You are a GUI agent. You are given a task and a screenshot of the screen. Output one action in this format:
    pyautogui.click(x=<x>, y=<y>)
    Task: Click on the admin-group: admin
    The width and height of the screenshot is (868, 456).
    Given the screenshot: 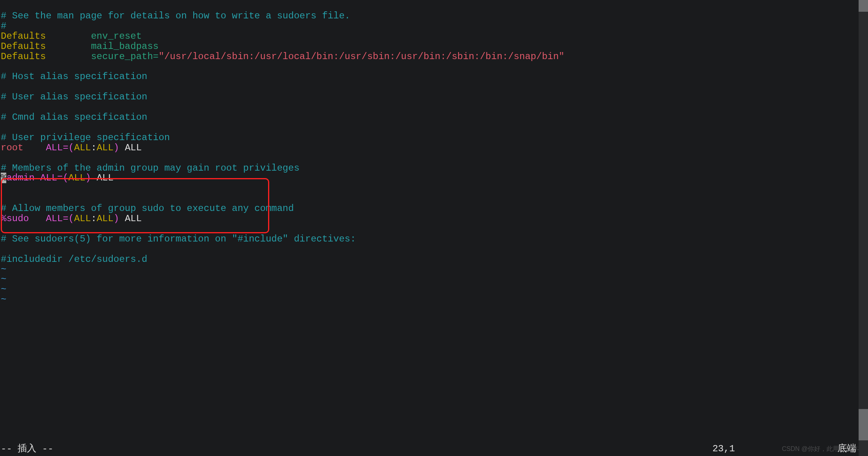 What is the action you would take?
    pyautogui.click(x=23, y=178)
    